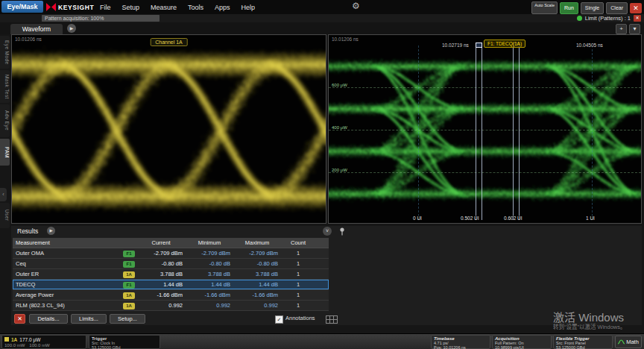  Describe the element at coordinates (455, 45) in the screenshot. I see `cursor-time-mid: 10.02719 ns` at that location.